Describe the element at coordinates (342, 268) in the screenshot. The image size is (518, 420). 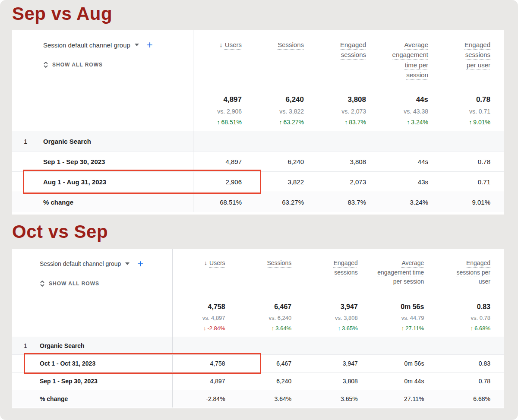
I see `column-header-label: Engaged sessions` at that location.